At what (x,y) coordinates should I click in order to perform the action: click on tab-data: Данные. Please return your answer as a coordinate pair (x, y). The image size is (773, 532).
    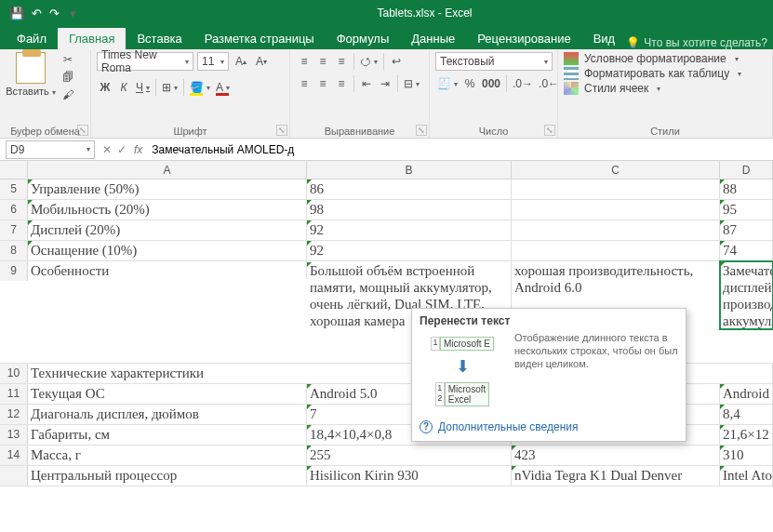
    Looking at the image, I should click on (433, 39).